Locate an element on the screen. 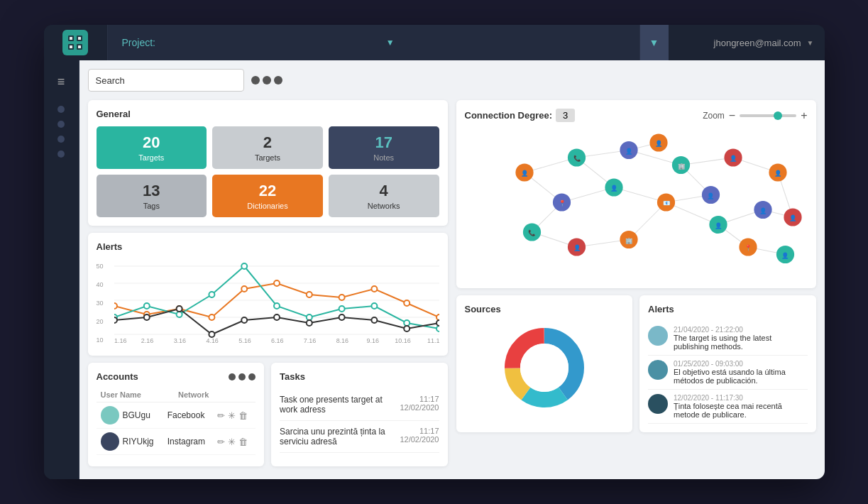  svg-text: 3.16 is located at coordinates (179, 341).